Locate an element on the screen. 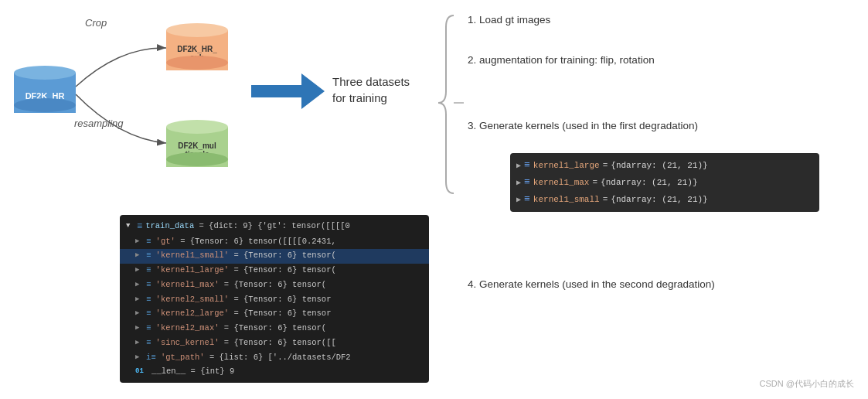 Image resolution: width=868 pixels, height=399 pixels. code-key-7: 'kernel2_max' is located at coordinates (185, 329).